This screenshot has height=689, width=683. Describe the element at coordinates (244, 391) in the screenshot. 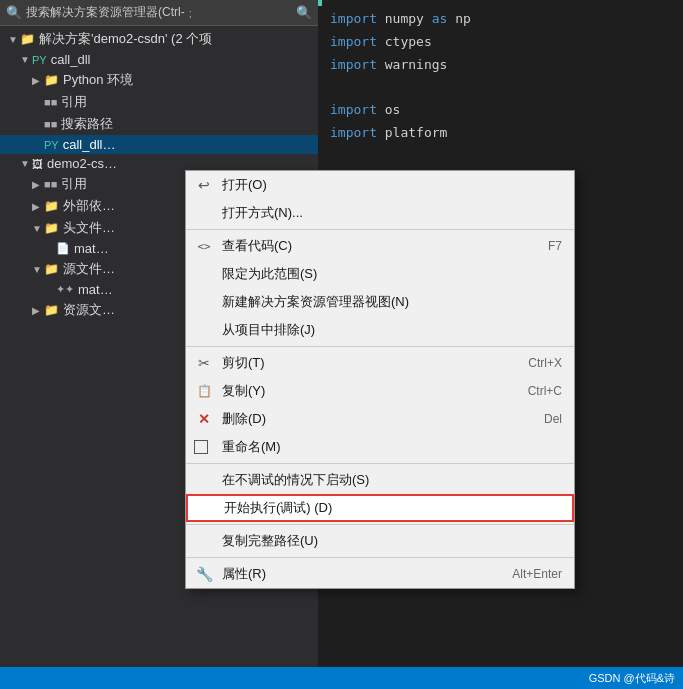

I see `copy-label: 复制(Y)` at that location.